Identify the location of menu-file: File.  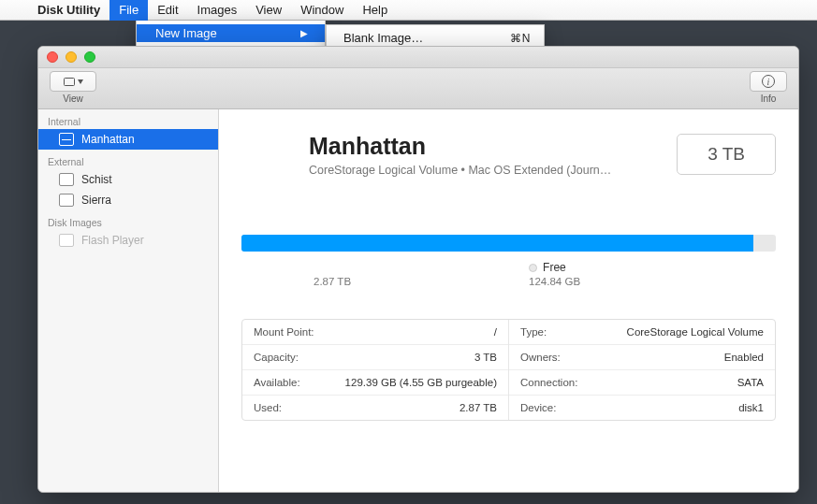
(129, 10).